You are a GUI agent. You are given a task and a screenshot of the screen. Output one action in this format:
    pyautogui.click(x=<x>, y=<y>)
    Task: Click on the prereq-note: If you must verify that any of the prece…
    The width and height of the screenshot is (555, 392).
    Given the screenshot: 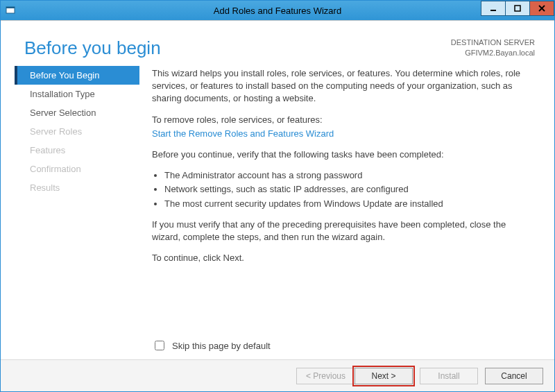 What is the action you would take?
    pyautogui.click(x=343, y=231)
    